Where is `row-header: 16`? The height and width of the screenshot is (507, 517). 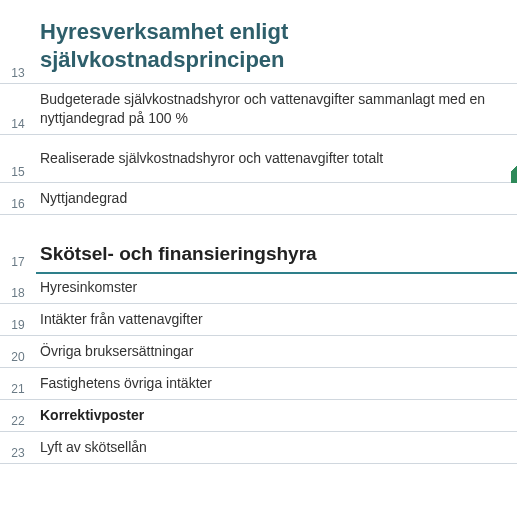
row-header: 16 is located at coordinates (18, 198).